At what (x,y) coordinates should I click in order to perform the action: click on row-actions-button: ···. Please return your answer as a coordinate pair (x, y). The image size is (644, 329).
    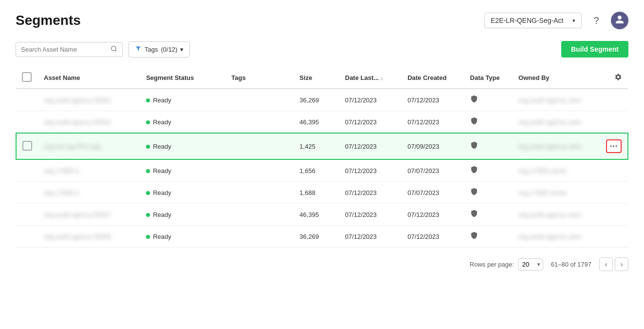
    Looking at the image, I should click on (614, 146).